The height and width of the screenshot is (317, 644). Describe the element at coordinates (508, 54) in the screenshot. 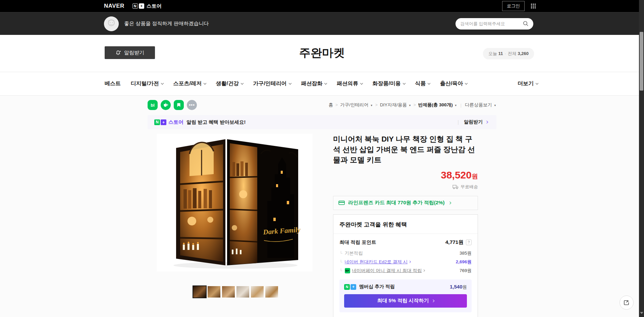

I see `visitor-stats-badge: 오늘 11·전체 3,260` at that location.